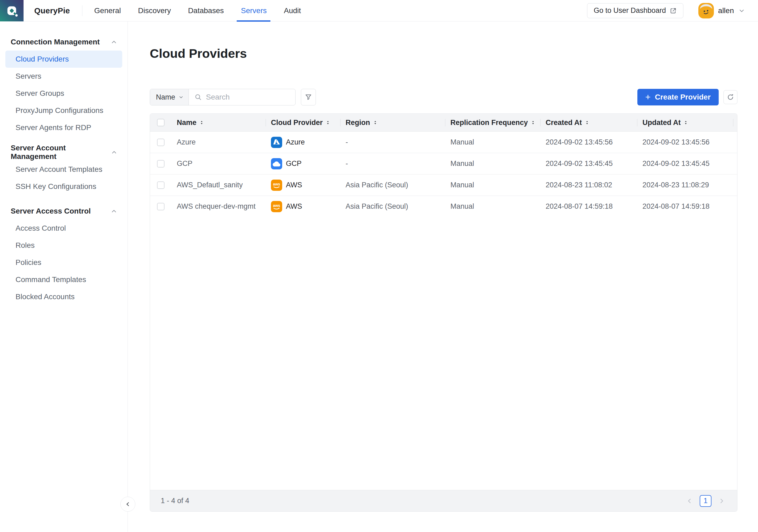 The height and width of the screenshot is (532, 758). Describe the element at coordinates (444, 164) in the screenshot. I see `table-row: GCP GCP - Manual 2024-09-02 13:45:45 202…` at that location.